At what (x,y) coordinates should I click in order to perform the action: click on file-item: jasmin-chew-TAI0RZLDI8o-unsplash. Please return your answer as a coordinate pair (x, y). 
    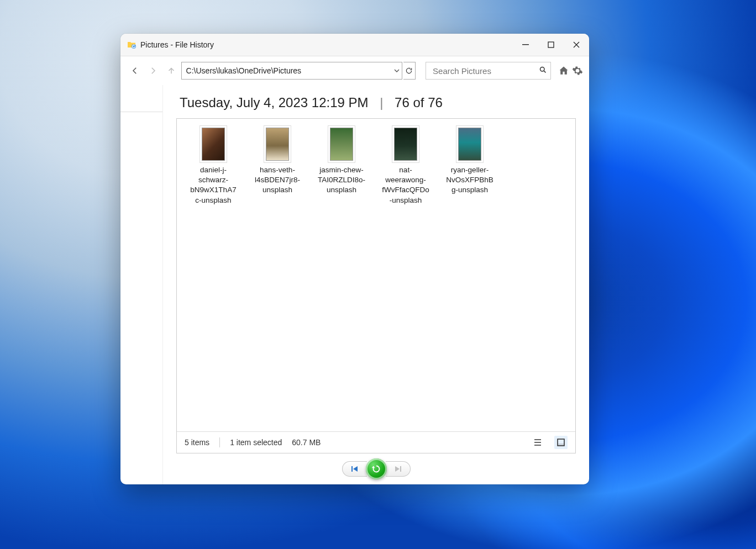
    Looking at the image, I should click on (342, 167).